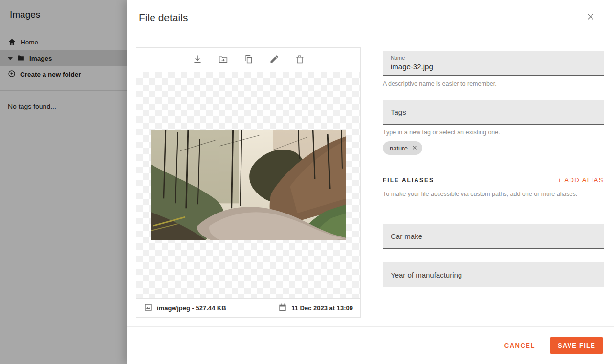  What do you see at coordinates (322, 308) in the screenshot?
I see `file-date-text: 11 Dec 2023 at 13:09` at bounding box center [322, 308].